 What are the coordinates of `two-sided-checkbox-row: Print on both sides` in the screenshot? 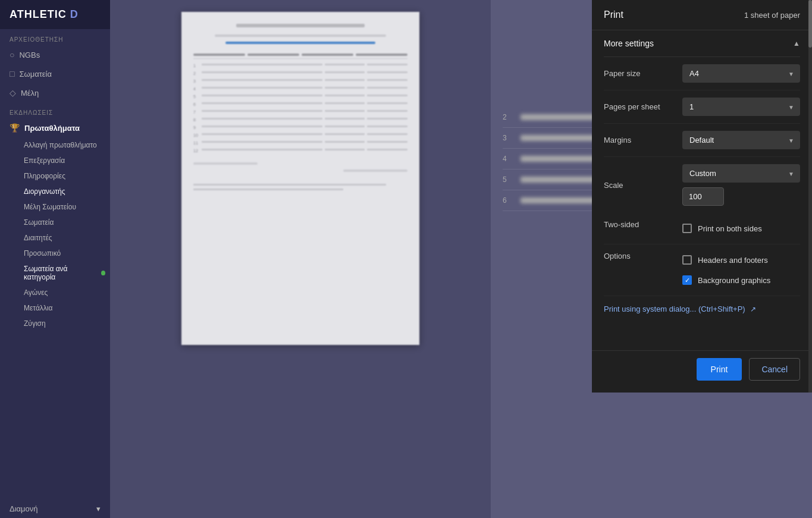 It's located at (741, 228).